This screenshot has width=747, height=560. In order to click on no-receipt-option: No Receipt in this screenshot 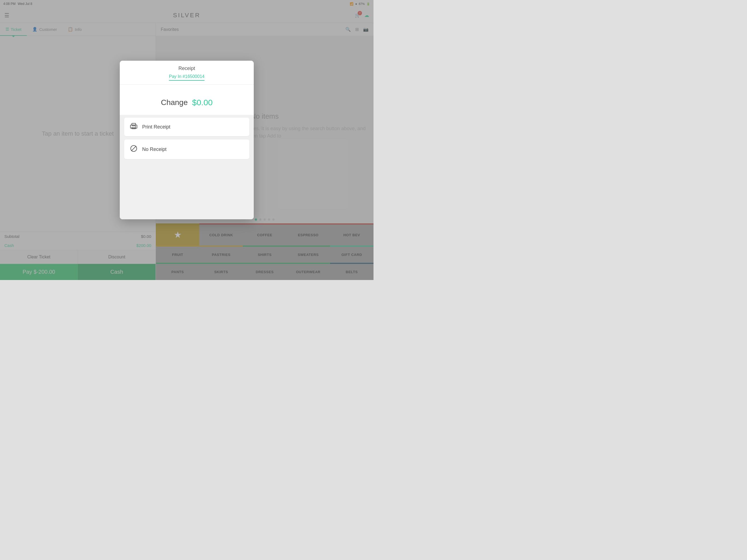, I will do `click(187, 149)`.